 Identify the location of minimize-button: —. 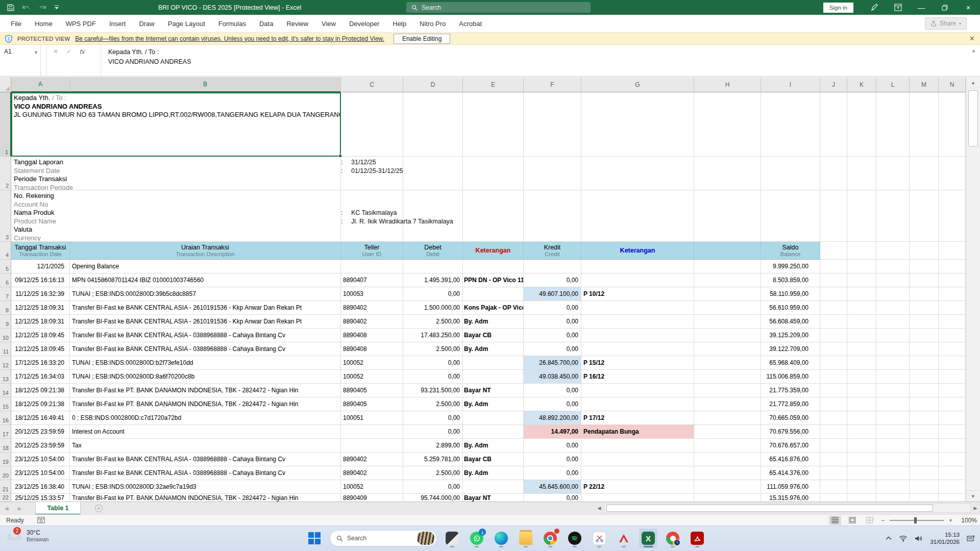
(921, 7).